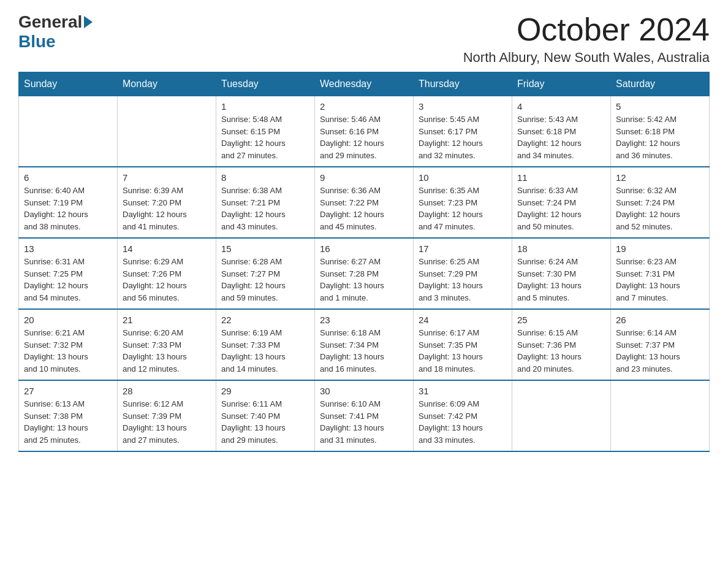 The width and height of the screenshot is (728, 563). I want to click on calendar-day-5: 5Sunrise: 5:42 AMSunset: 6:18 PMDaylight…, so click(661, 132).